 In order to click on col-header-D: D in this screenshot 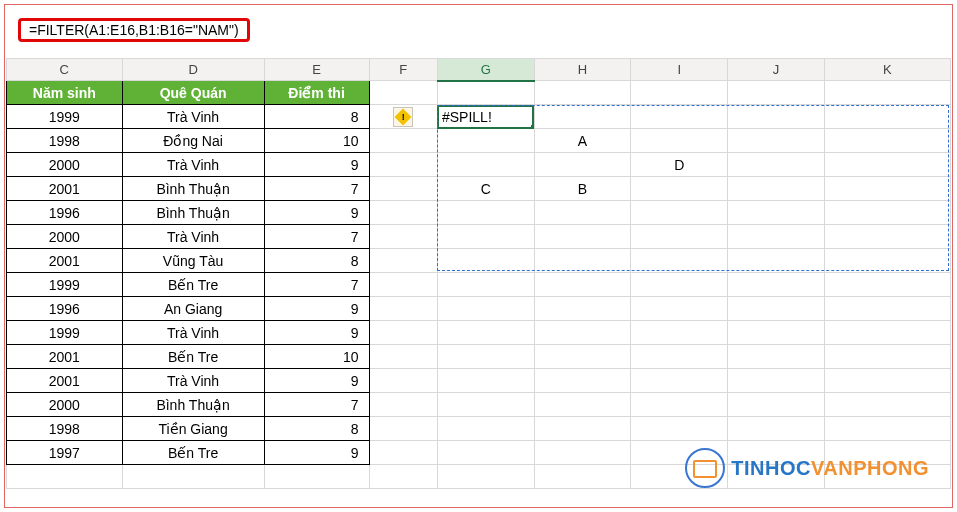, I will do `click(193, 70)`.